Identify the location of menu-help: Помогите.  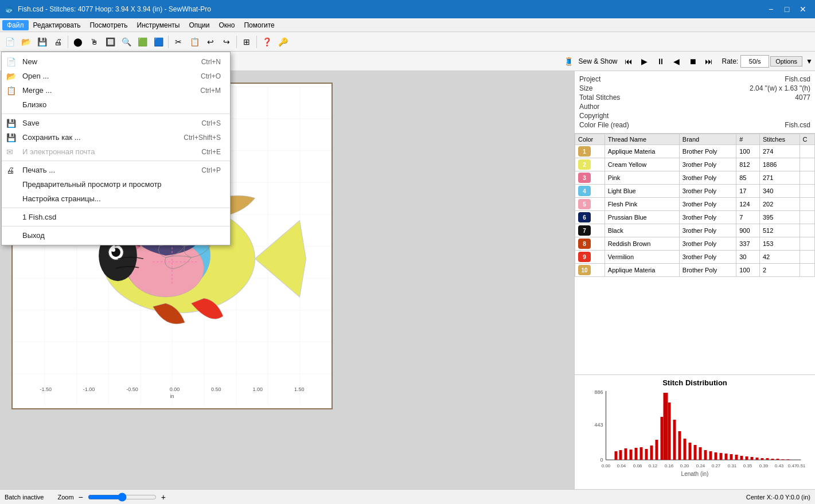
(259, 25).